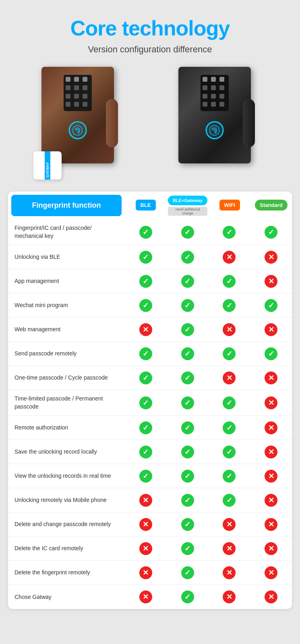 This screenshot has height=644, width=300. Describe the element at coordinates (66, 402) in the screenshot. I see `feature-label: Time-limited passcode / Permanent passco…` at that location.